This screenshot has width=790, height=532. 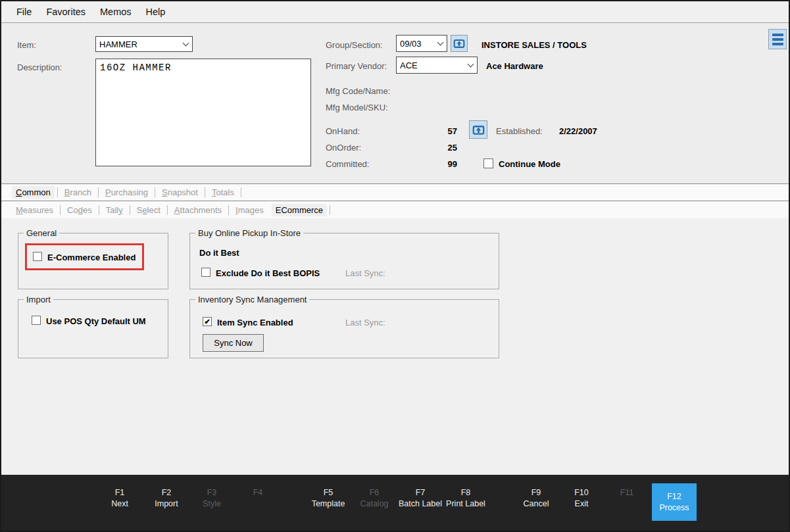 What do you see at coordinates (149, 210) in the screenshot?
I see `tab-select: Select` at bounding box center [149, 210].